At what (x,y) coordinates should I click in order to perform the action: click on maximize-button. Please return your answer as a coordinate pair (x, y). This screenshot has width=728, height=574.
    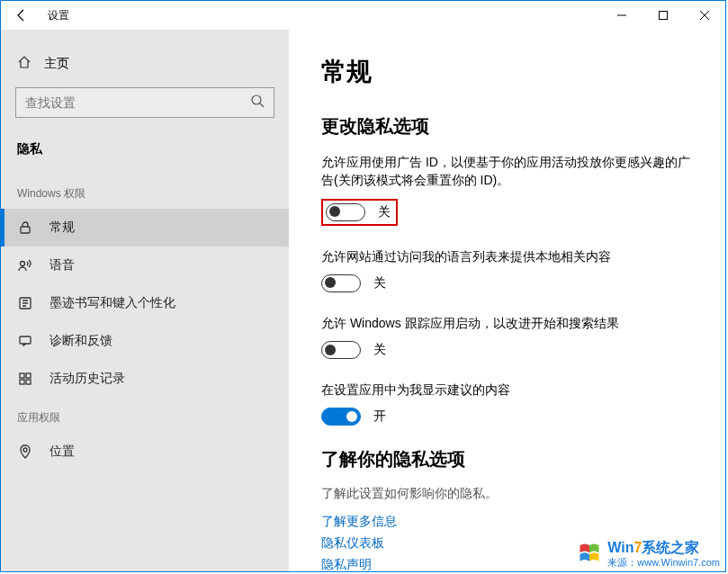
    Looking at the image, I should click on (663, 15).